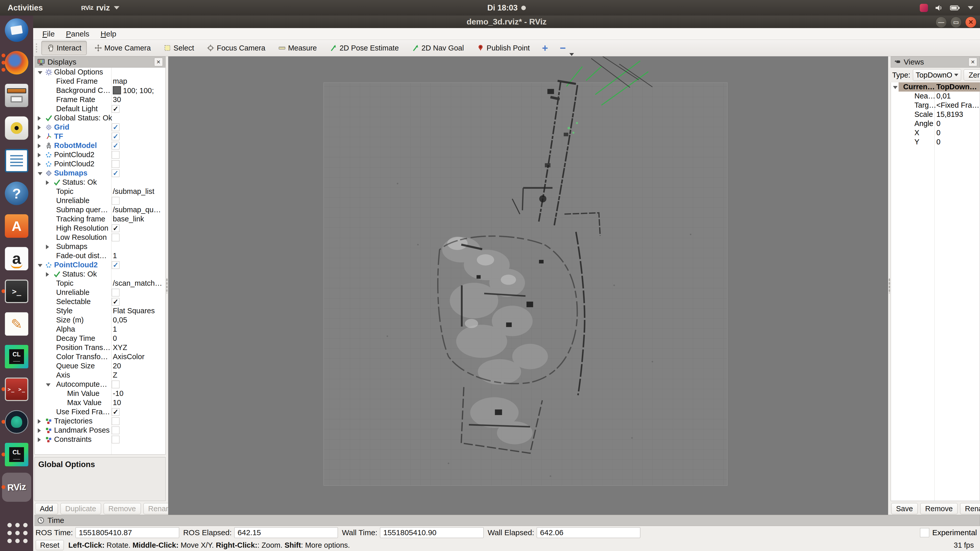 Image resolution: width=980 pixels, height=551 pixels. What do you see at coordinates (17, 95) in the screenshot?
I see `dock-item-files` at bounding box center [17, 95].